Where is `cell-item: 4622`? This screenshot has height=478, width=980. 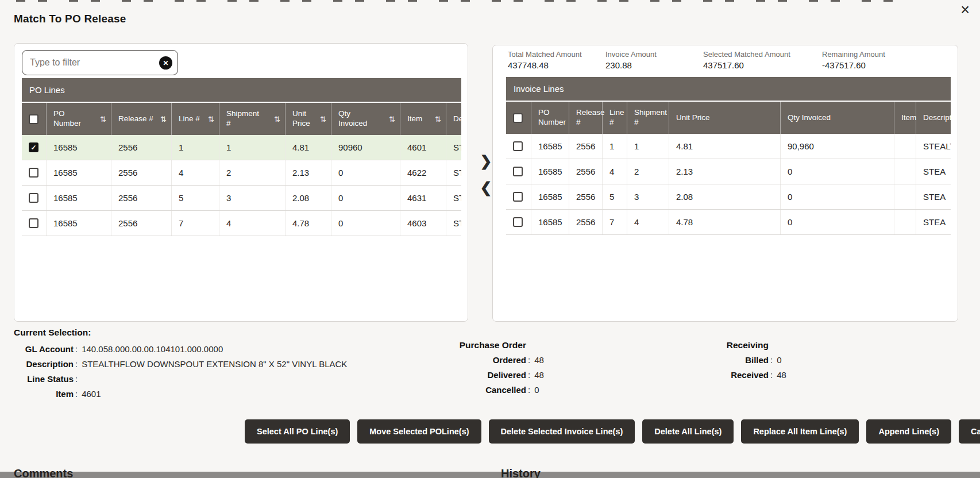
cell-item: 4622 is located at coordinates (423, 172).